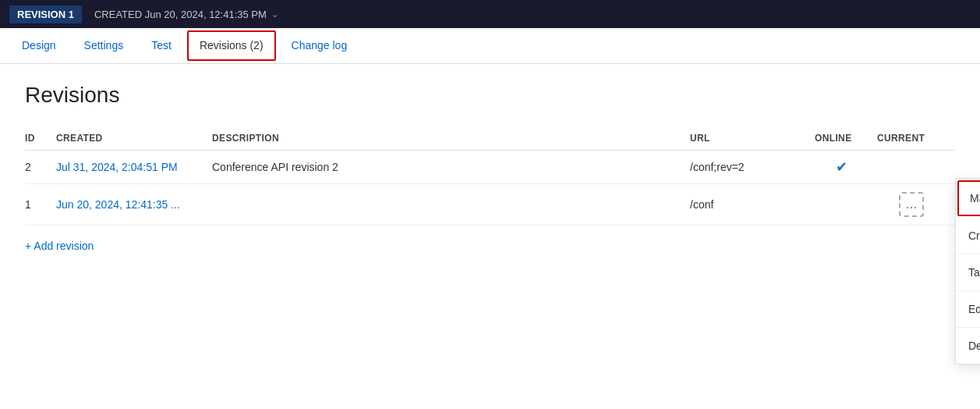  What do you see at coordinates (104, 46) in the screenshot?
I see `tab-settings: Settings` at bounding box center [104, 46].